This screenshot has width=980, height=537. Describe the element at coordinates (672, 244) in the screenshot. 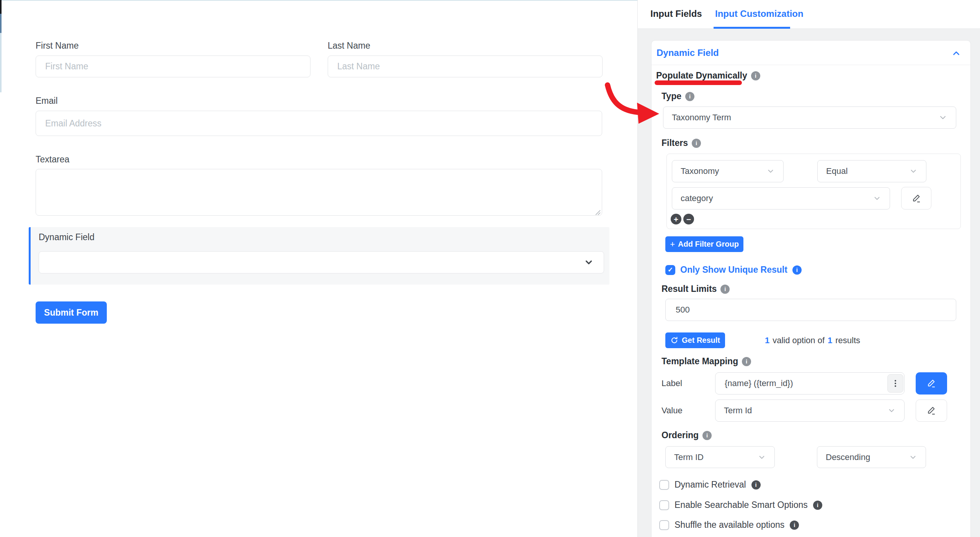

I see `plus-icon` at that location.